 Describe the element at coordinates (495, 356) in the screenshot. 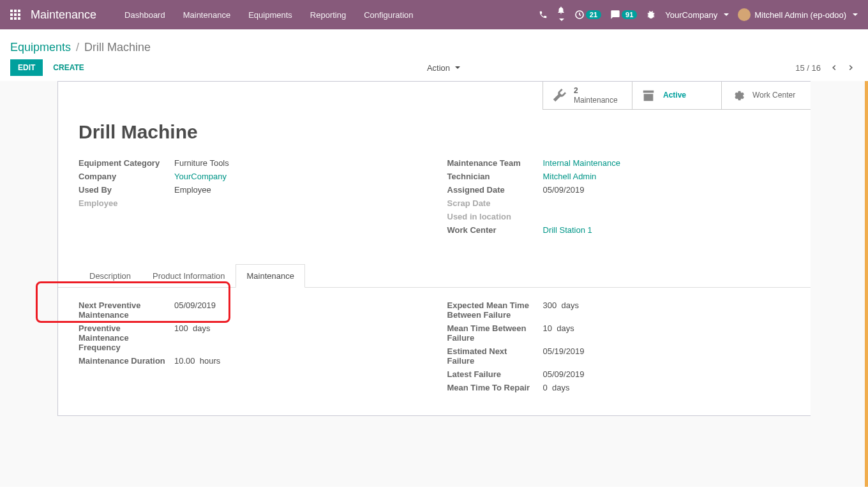

I see `label-enf: Estimated Next Failure` at that location.